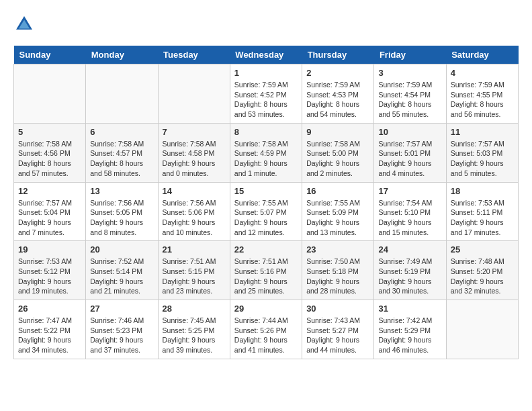 Image resolution: width=532 pixels, height=411 pixels. Describe the element at coordinates (338, 73) in the screenshot. I see `day-number: 2` at that location.